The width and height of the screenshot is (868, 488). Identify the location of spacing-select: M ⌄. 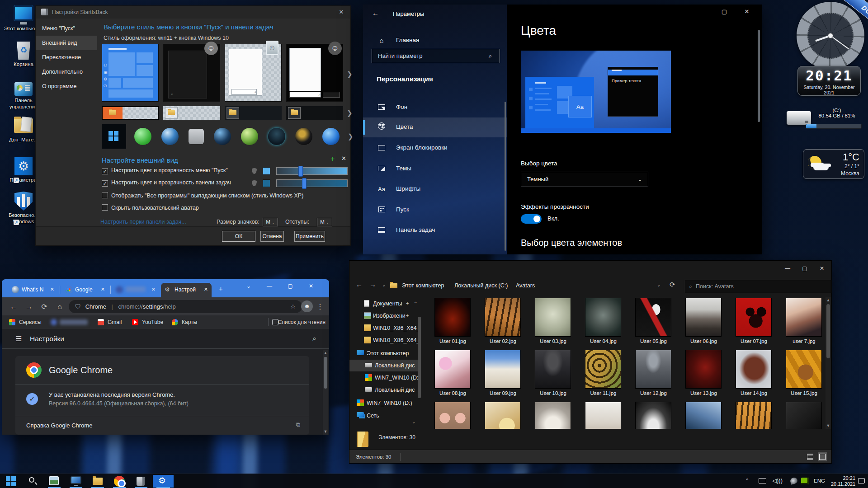
(325, 222).